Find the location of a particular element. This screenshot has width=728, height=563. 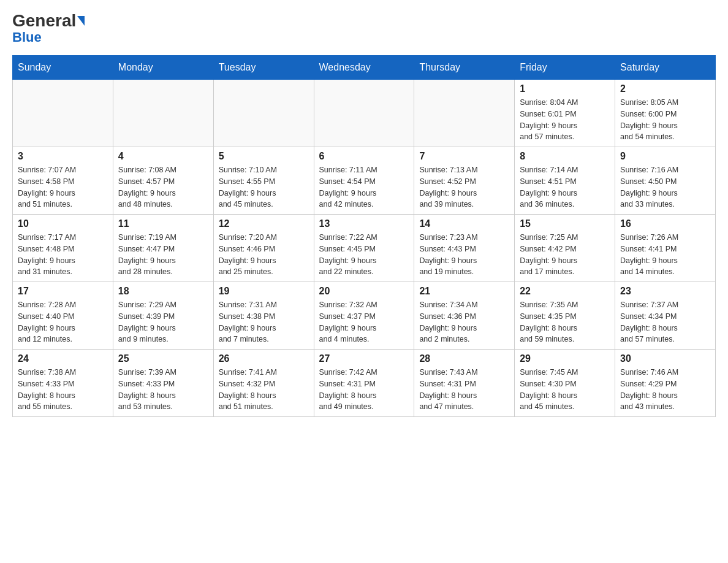

calendar-cell: 15Sunrise: 7:25 AM Sunset: 4:42 PM Dayli… is located at coordinates (565, 248).